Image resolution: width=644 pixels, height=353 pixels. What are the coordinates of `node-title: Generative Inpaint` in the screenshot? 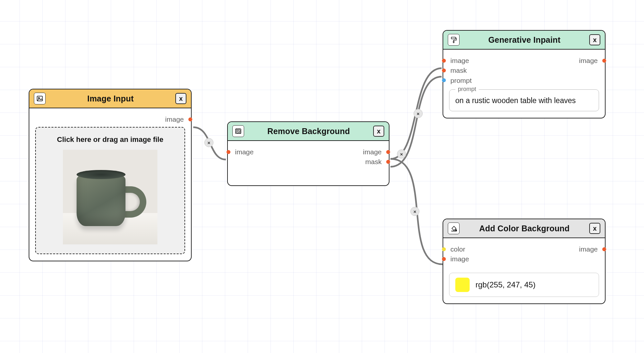 It's located at (524, 40).